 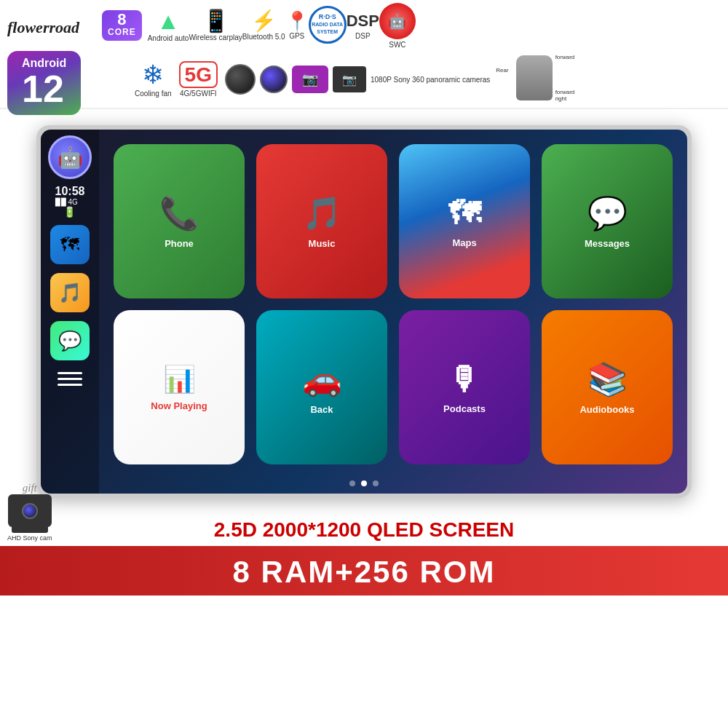 I want to click on carplay-label: Wireless carplay, so click(x=215, y=38).